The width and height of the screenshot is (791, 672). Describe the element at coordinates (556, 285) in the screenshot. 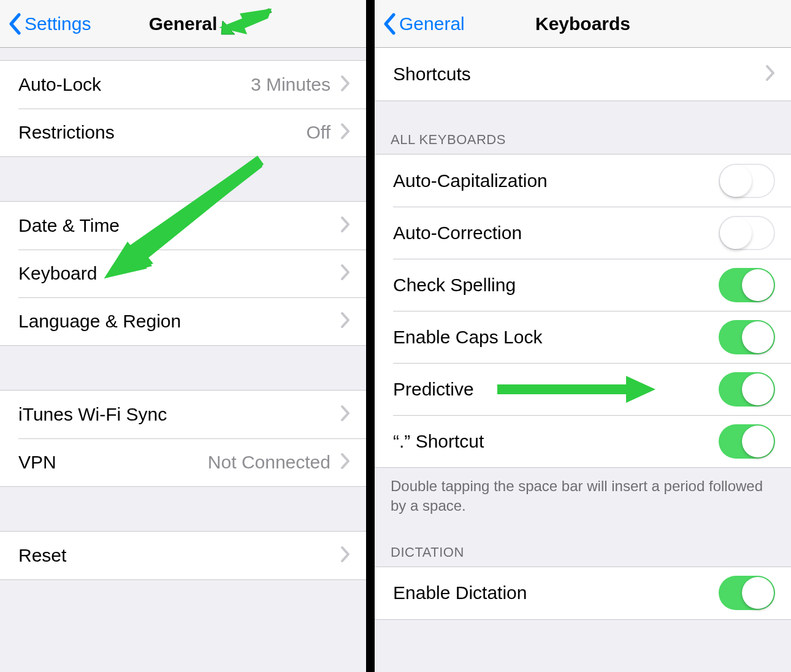

I see `cell-label: Check Spelling` at that location.